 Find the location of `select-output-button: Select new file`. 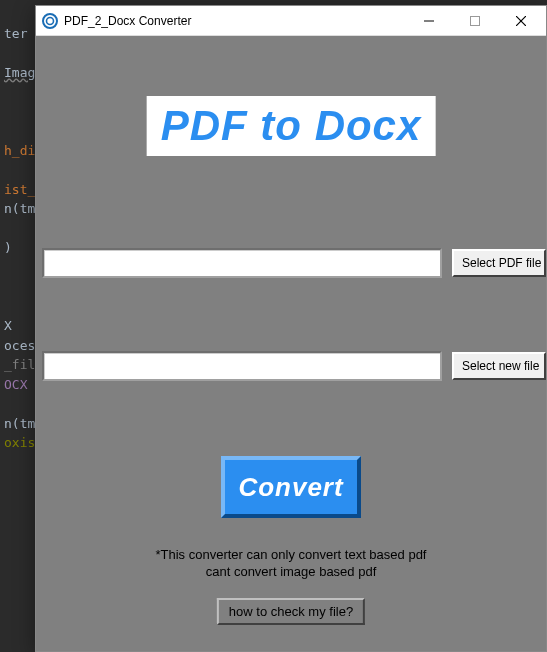

select-output-button: Select new file is located at coordinates (499, 366).